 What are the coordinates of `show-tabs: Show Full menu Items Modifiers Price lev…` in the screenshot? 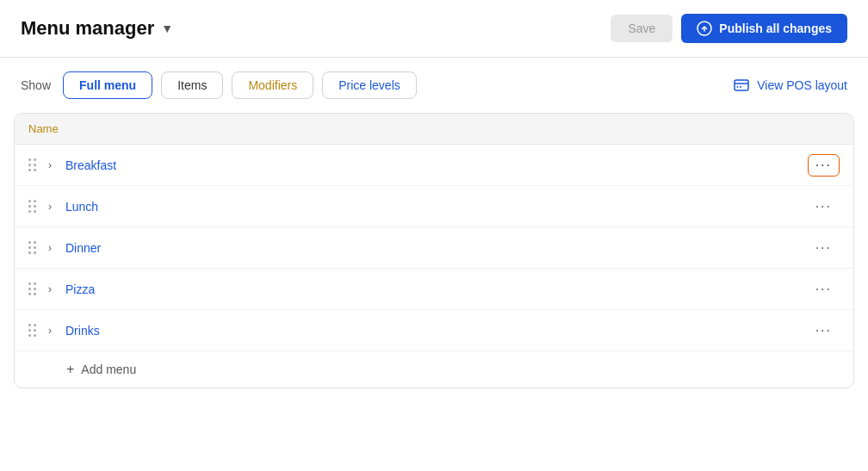 It's located at (219, 85).